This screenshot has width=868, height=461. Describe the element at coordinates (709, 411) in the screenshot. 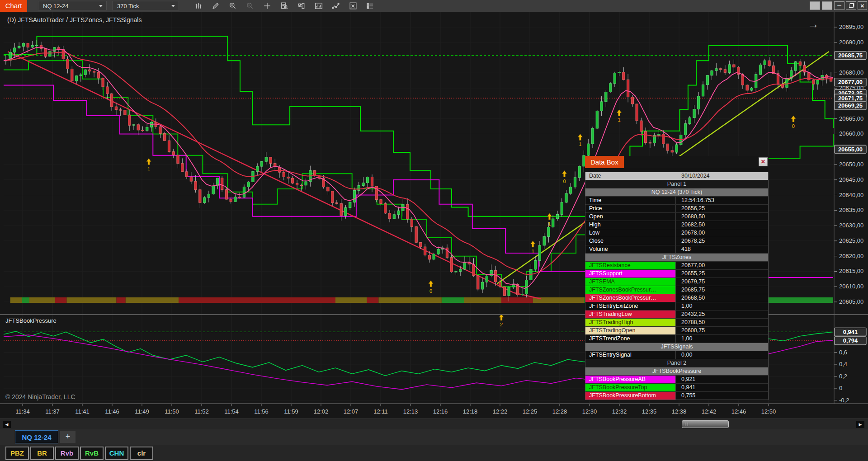

I see `time-axis-label: 12:42` at that location.